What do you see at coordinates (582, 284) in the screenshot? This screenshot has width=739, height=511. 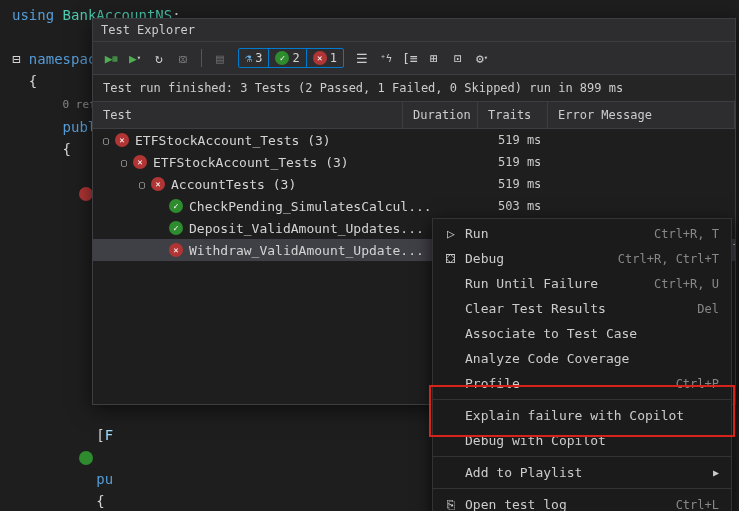 I see `menu-item-run-until-failure: Run Until FailureCtrl+R, U` at bounding box center [582, 284].